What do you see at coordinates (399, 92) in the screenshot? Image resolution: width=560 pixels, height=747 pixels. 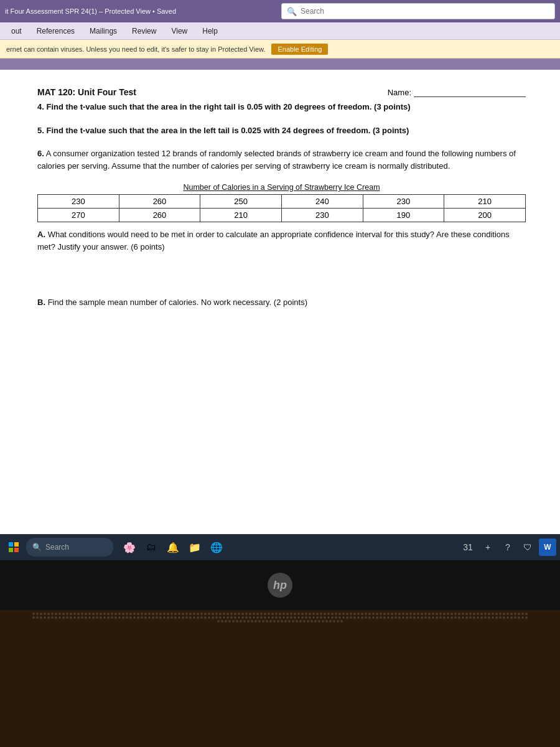 I see `name-label: Name:` at bounding box center [399, 92].